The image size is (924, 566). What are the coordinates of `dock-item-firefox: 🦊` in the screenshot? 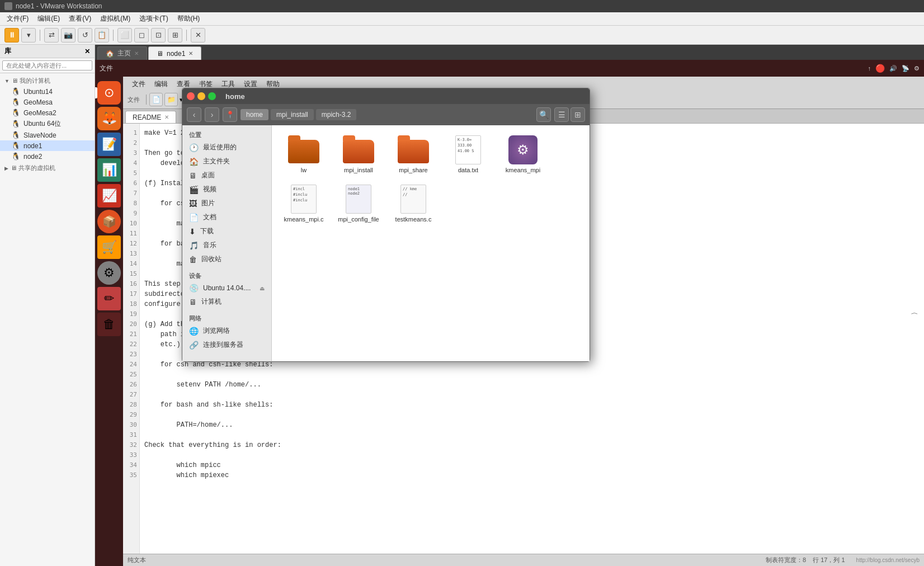 It's located at (109, 119).